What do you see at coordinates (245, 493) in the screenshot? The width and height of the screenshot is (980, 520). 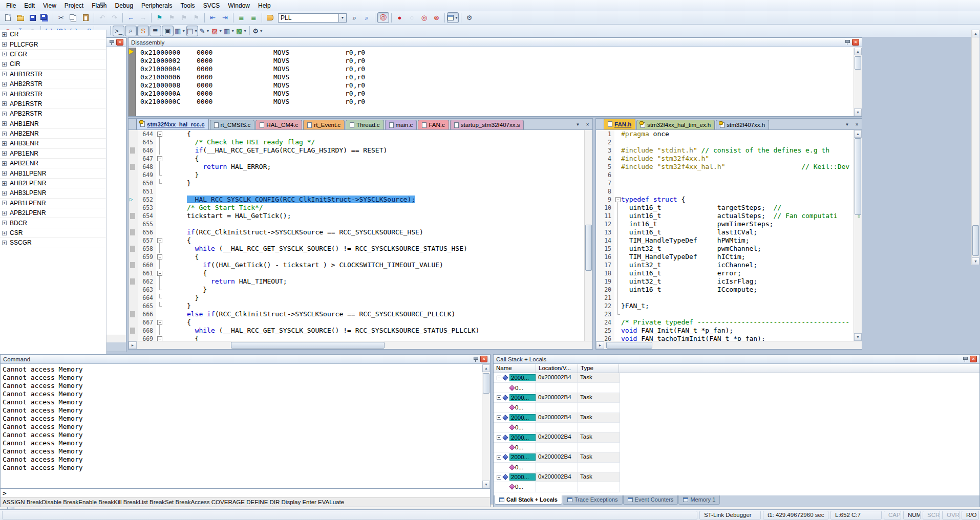 I see `command-input-line: >` at bounding box center [245, 493].